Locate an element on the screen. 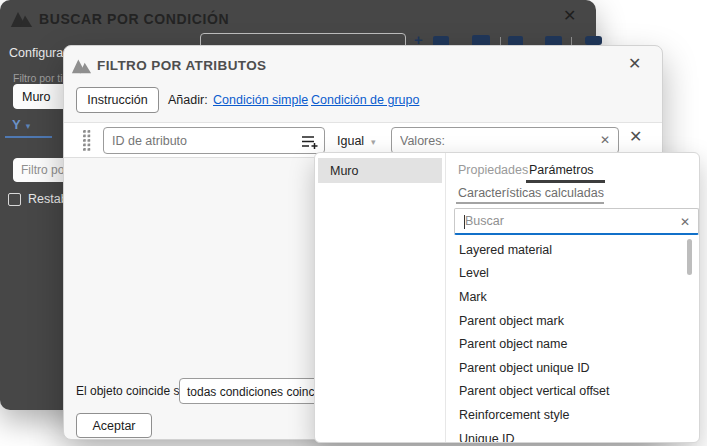 Image resolution: width=707 pixels, height=446 pixels. open-folder-icon is located at coordinates (441, 40).